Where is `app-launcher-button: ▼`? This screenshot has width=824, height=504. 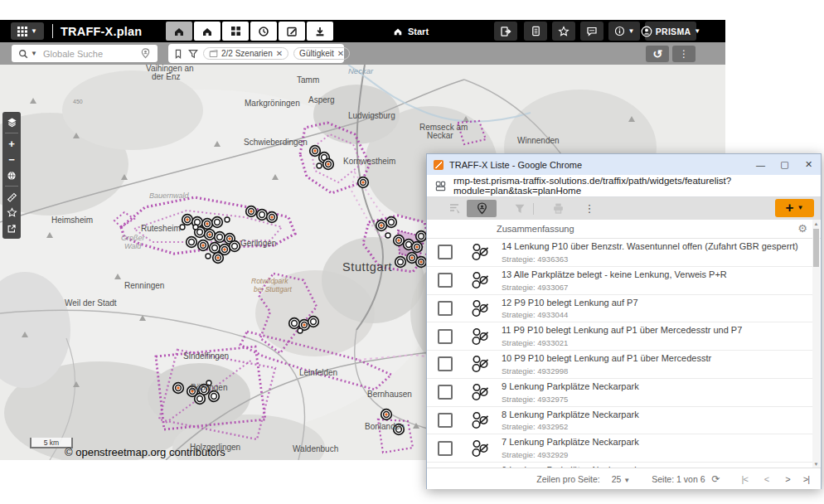 app-launcher-button: ▼ is located at coordinates (27, 32).